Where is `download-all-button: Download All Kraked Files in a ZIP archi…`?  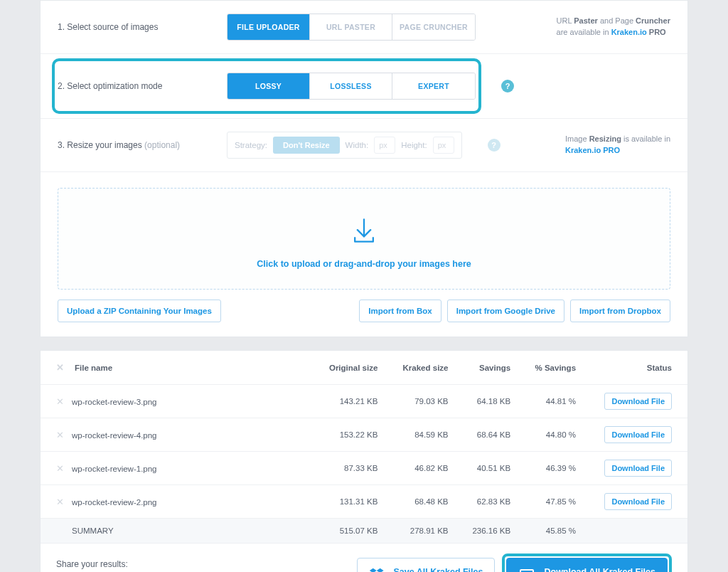
download-all-button: Download All Kraked Files in a ZIP archi… is located at coordinates (587, 565).